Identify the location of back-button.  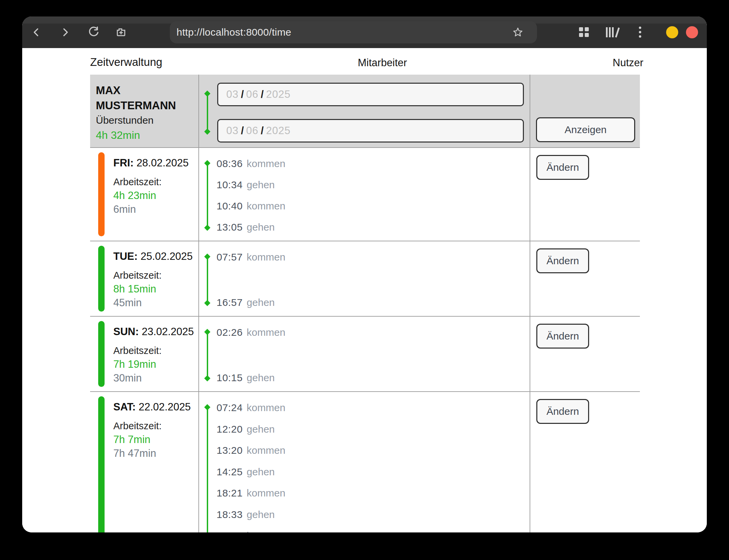
(36, 32).